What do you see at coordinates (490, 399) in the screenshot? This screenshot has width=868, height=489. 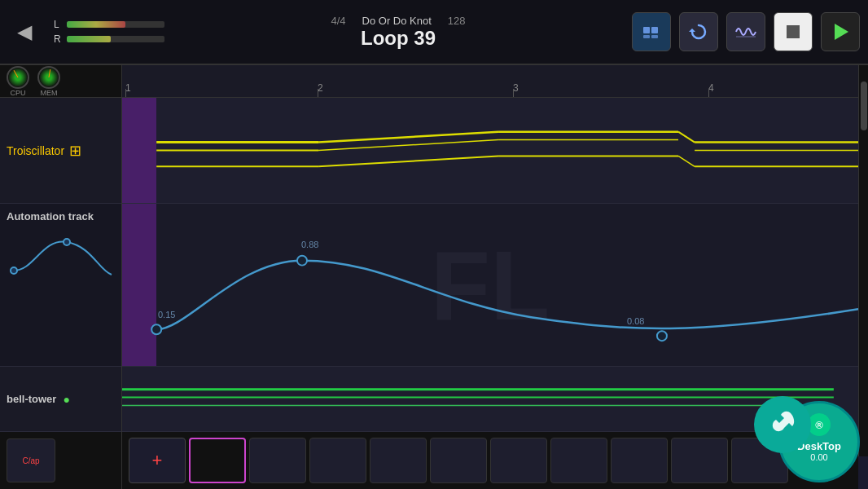 I see `belltower-content` at bounding box center [490, 399].